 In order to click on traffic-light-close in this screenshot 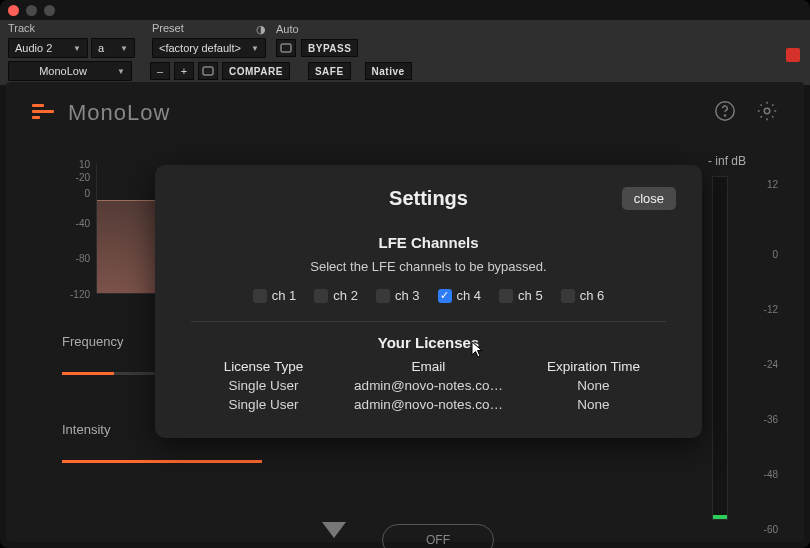, I will do `click(14, 10)`.